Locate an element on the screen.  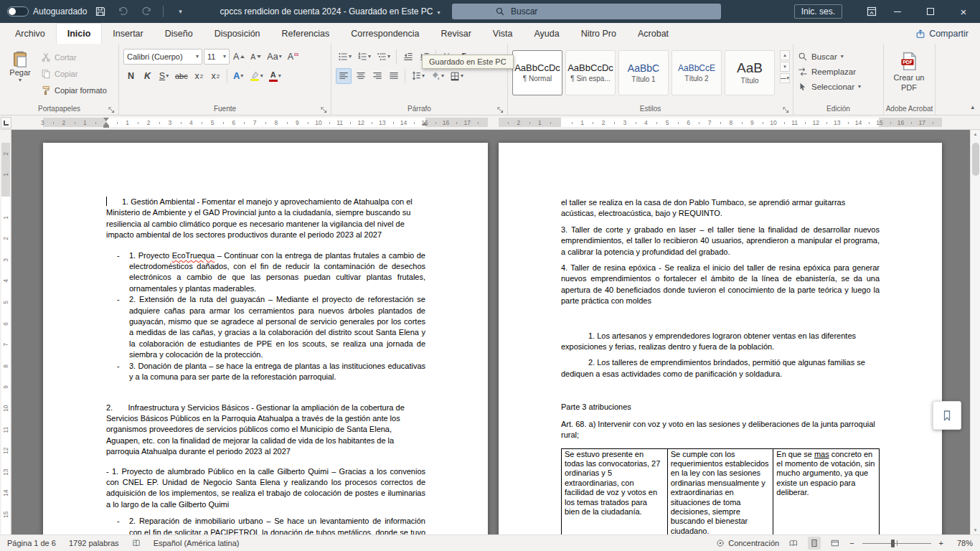
grow-font-button: A is located at coordinates (239, 57).